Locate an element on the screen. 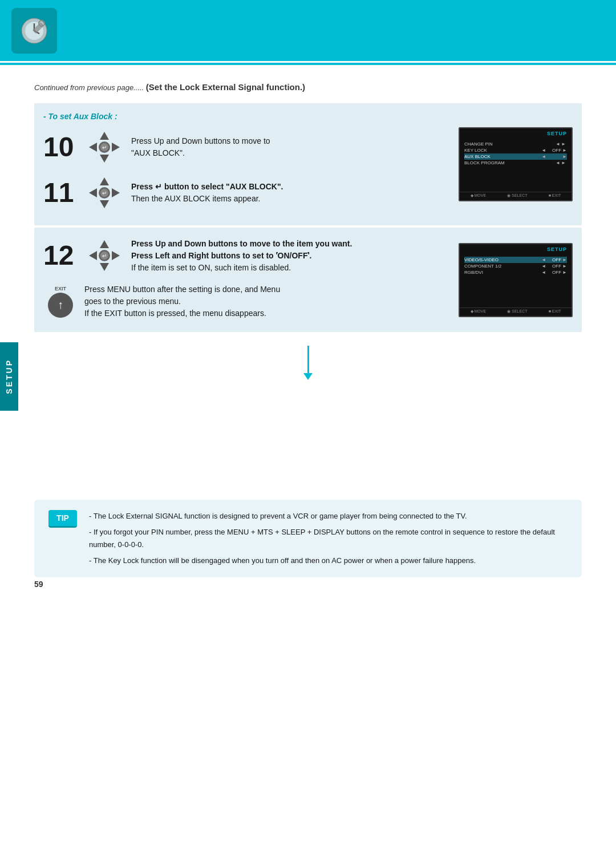  page-number: 59 is located at coordinates (39, 584).